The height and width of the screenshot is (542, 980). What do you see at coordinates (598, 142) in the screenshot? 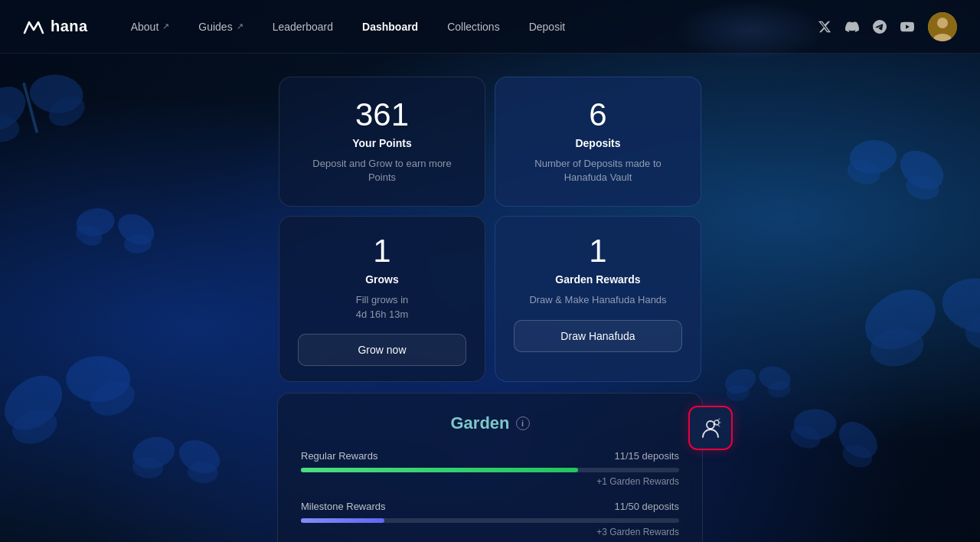
I see `deposits-card: 6 Deposits Number of Deposits made to Ha…` at bounding box center [598, 142].